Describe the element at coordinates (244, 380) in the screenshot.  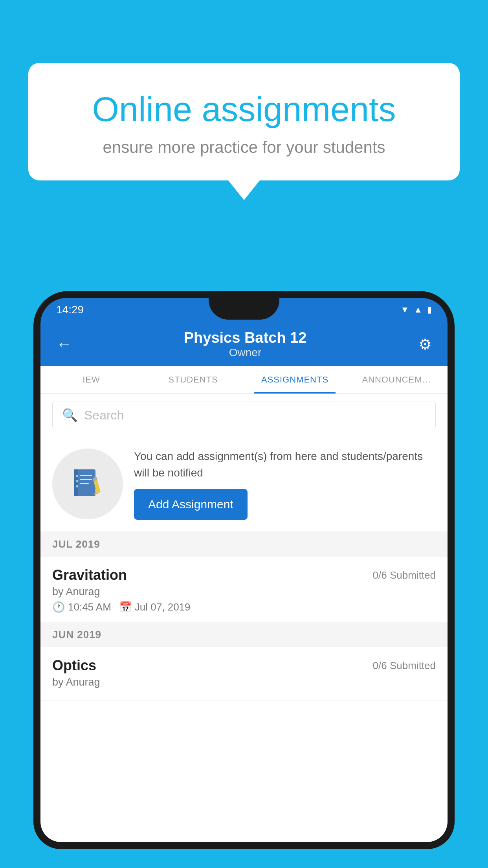
I see `tabs-bar: IEW STUDENTS ASSIGNMENTS ANNOUNCEM…` at that location.